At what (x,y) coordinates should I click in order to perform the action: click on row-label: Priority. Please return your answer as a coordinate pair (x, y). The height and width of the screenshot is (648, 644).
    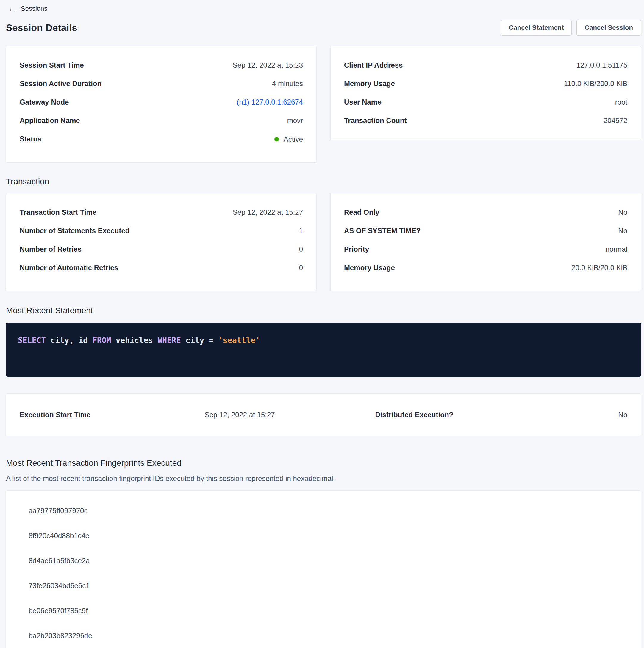
    Looking at the image, I should click on (357, 249).